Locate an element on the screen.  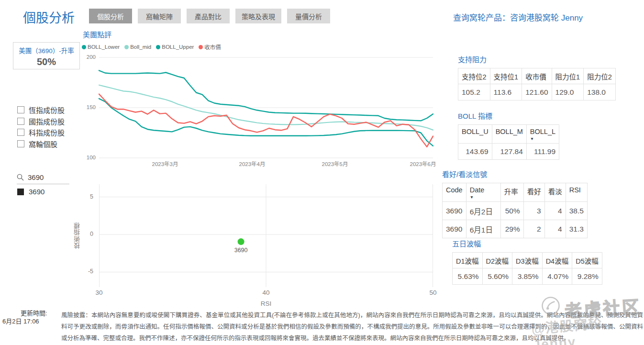
filter-label: 窩輪個股 is located at coordinates (43, 144).